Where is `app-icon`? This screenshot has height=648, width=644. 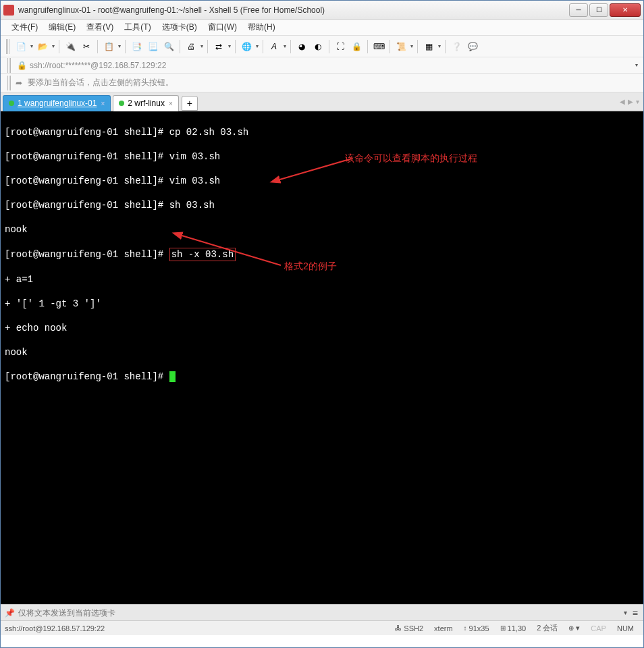
app-icon is located at coordinates (9, 10).